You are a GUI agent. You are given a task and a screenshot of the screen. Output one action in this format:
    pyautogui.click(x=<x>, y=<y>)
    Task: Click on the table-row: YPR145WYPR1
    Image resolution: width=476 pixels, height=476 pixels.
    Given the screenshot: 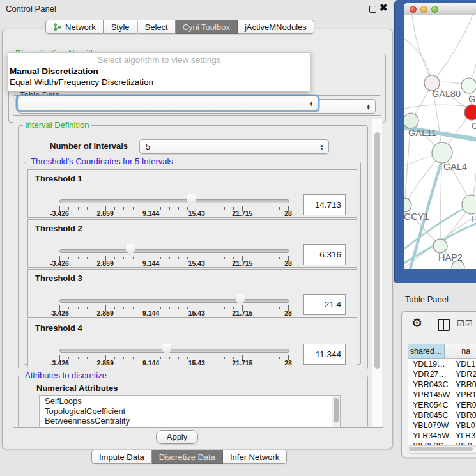 What is the action you would take?
    pyautogui.click(x=442, y=395)
    